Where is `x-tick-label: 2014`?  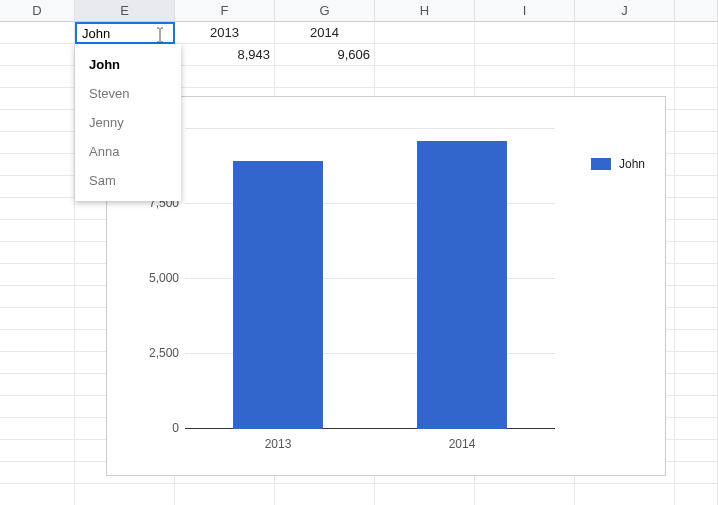 x-tick-label: 2014 is located at coordinates (462, 444).